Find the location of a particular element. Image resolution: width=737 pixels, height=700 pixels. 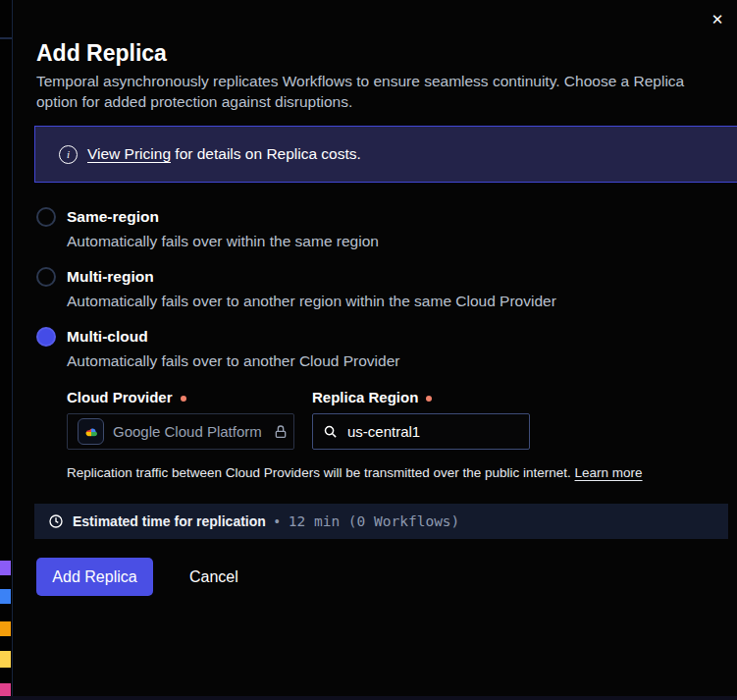

pricing-info-banner: i View Pricing for details on Replica co… is located at coordinates (386, 154).